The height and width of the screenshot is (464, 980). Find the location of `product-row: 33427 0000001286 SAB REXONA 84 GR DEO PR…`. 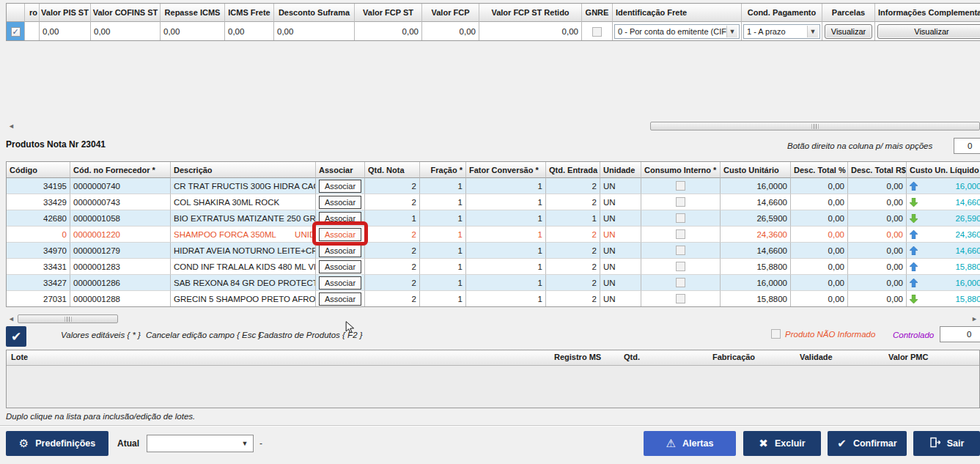

product-row: 33427 0000001286 SAB REXONA 84 GR DEO PR… is located at coordinates (493, 283).